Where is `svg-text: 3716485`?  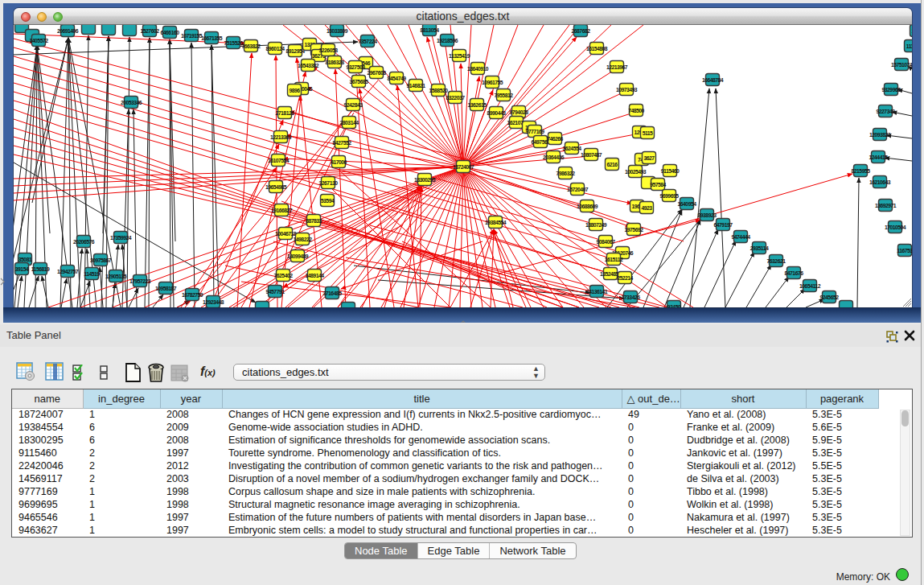
svg-text: 3716485 is located at coordinates (333, 293).